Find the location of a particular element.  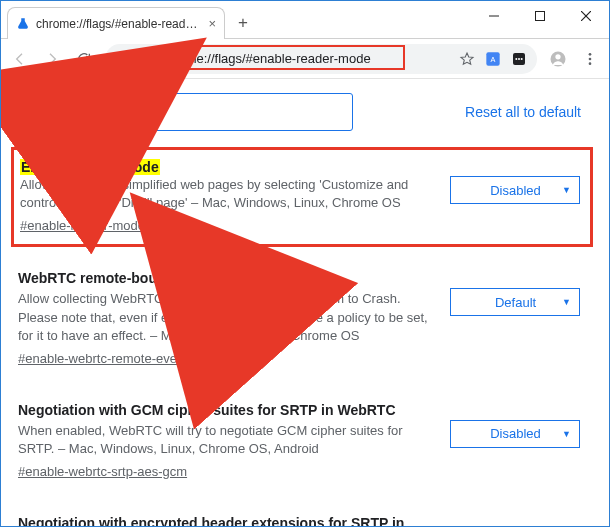

tab-title: chrome://flags/#enable-reader-m is located at coordinates (119, 24).